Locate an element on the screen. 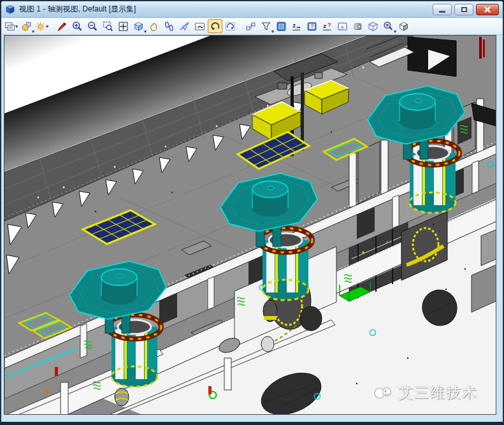 The width and height of the screenshot is (504, 425). turret-left-carousel is located at coordinates (133, 347).